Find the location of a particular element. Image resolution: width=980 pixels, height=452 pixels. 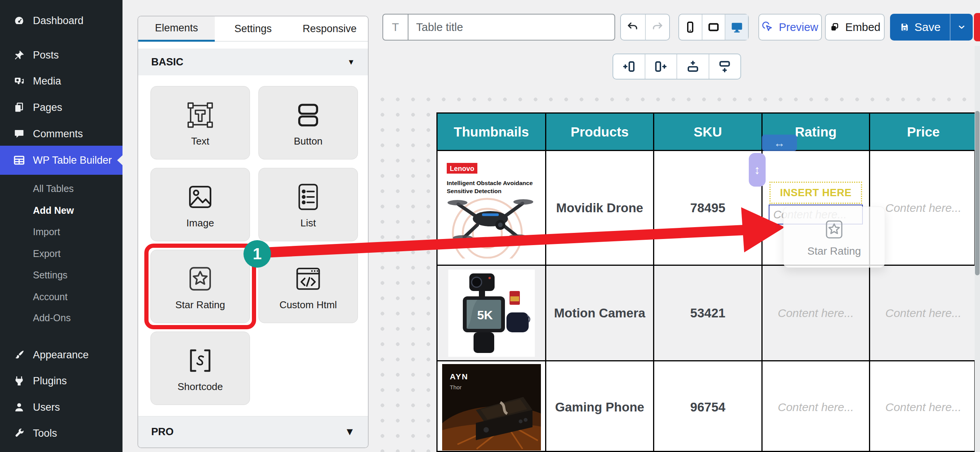

sidebar-item-label: Tools is located at coordinates (45, 434).